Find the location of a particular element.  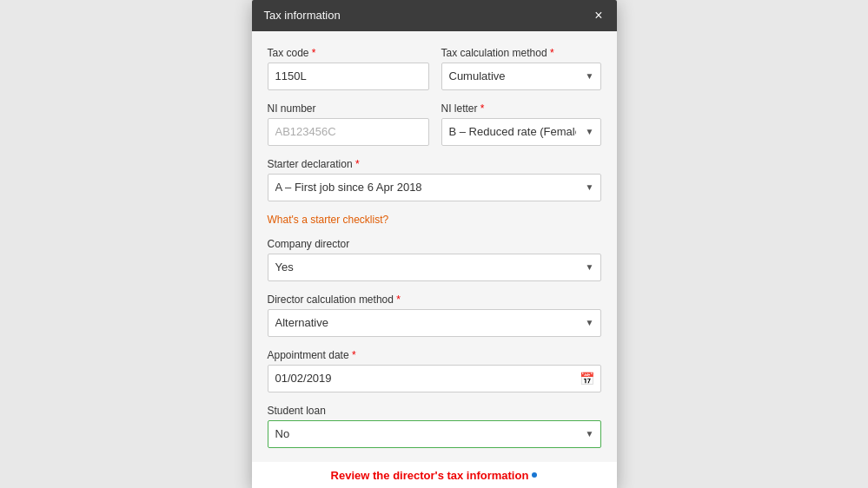

starter-declaration-wrapper: A – First job since 6 Apr 2018 ▼ is located at coordinates (434, 188).